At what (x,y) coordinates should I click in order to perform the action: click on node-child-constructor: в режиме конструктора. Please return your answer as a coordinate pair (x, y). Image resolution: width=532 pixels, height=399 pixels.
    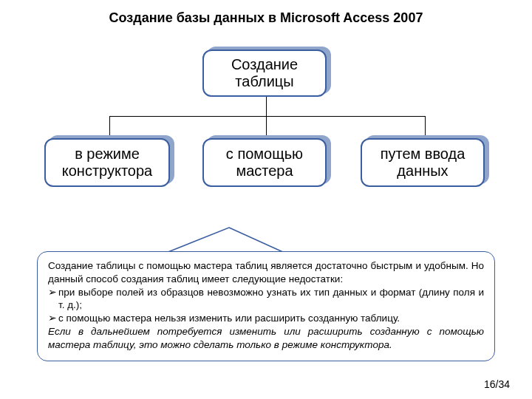
    Looking at the image, I should click on (112, 160).